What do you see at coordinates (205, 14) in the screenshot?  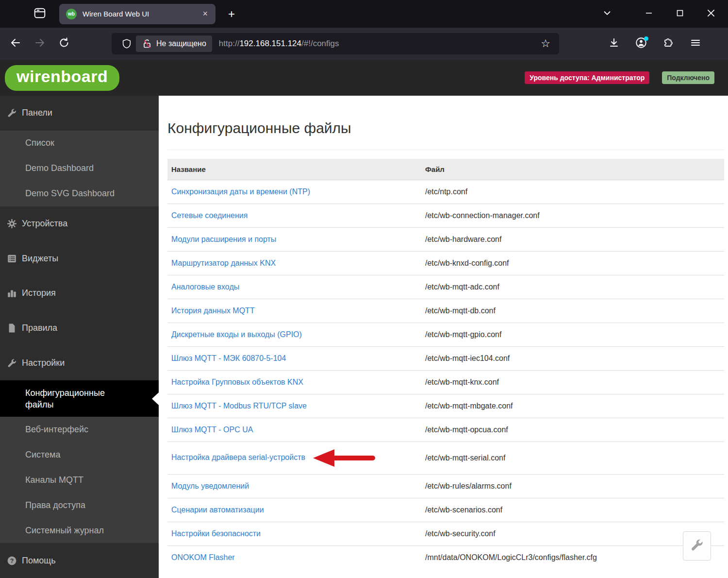 I see `tab-close-icon: ×` at bounding box center [205, 14].